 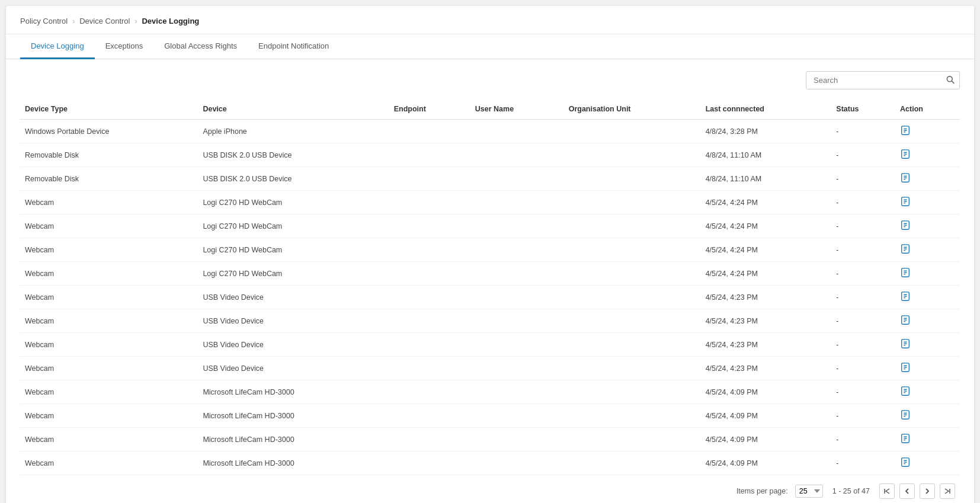 I want to click on breadcrumb-policy-control: Policy Control, so click(x=44, y=21).